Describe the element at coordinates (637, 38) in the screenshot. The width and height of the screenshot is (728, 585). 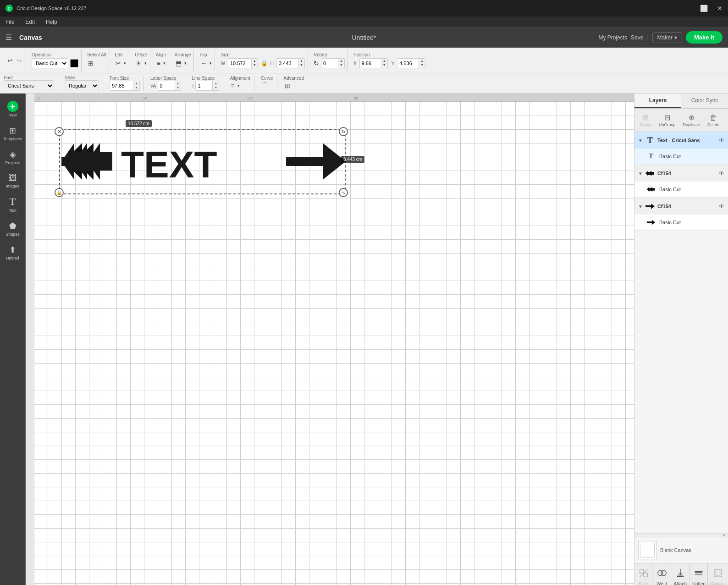
I see `save-button: Save` at that location.